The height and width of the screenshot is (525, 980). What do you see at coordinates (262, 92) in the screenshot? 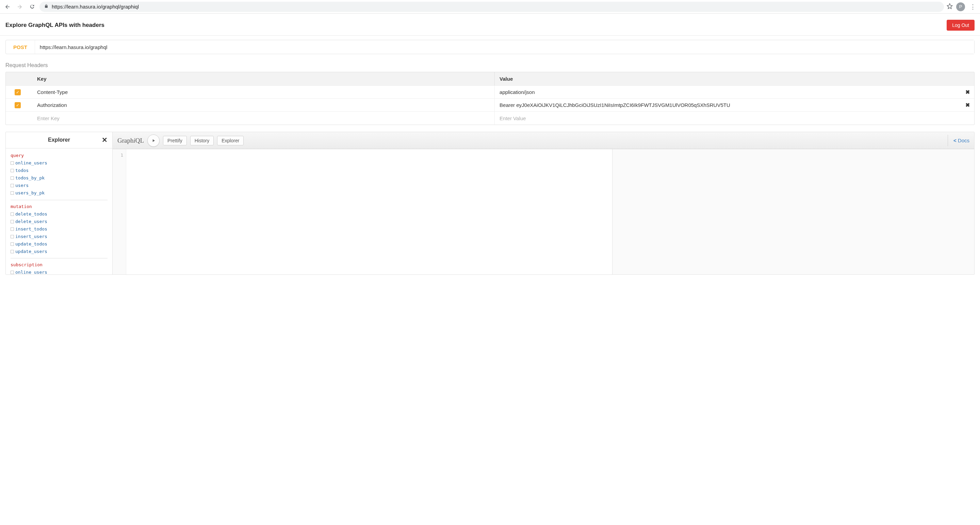
I see `header-key: Content-Type` at bounding box center [262, 92].